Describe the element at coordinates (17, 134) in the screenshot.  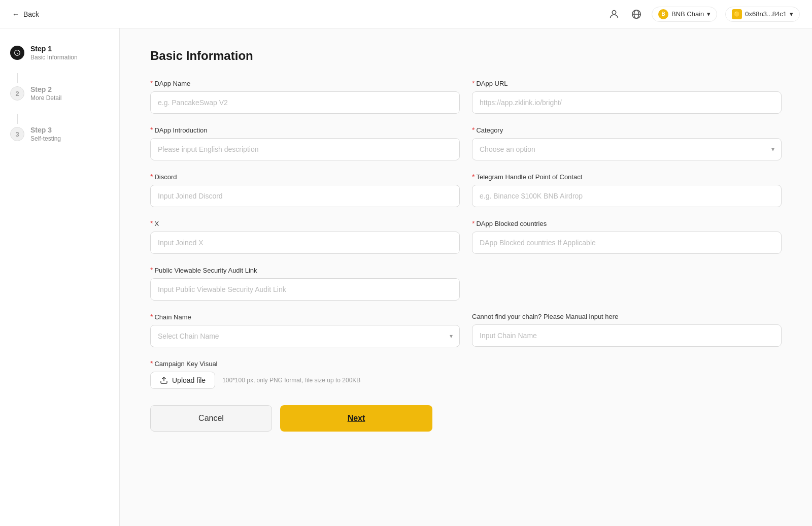
I see `step-3-circle: 3` at that location.